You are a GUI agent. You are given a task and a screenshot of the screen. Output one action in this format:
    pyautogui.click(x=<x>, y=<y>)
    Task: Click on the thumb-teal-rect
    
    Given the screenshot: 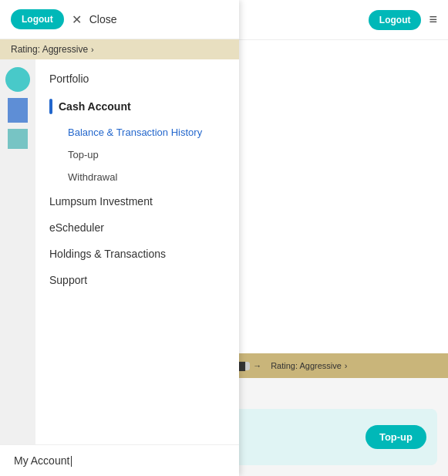 What is the action you would take?
    pyautogui.click(x=18, y=139)
    